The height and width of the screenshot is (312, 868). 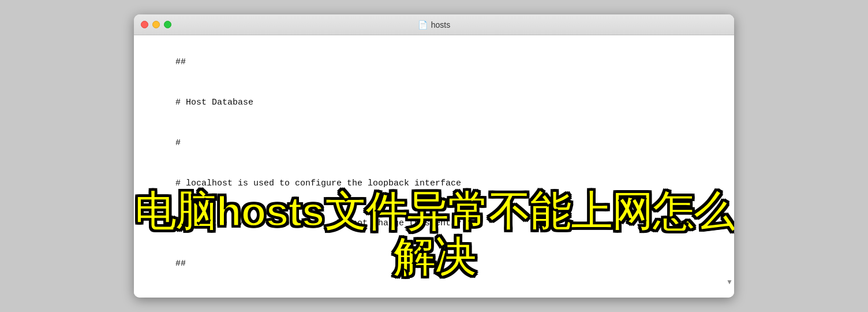 I want to click on editor-line-3: #, so click(x=178, y=143).